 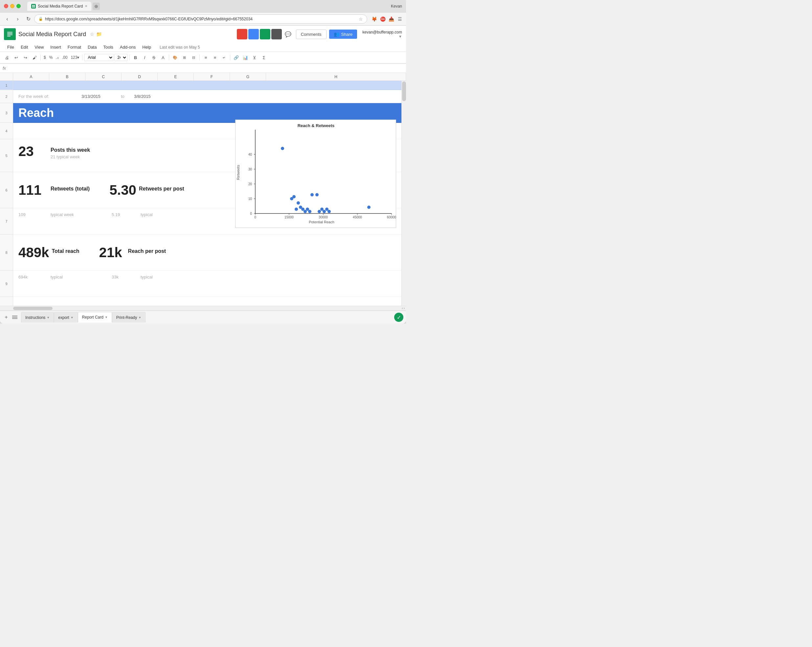 What do you see at coordinates (236, 57) in the screenshot?
I see `link-button: 🔗` at bounding box center [236, 57].